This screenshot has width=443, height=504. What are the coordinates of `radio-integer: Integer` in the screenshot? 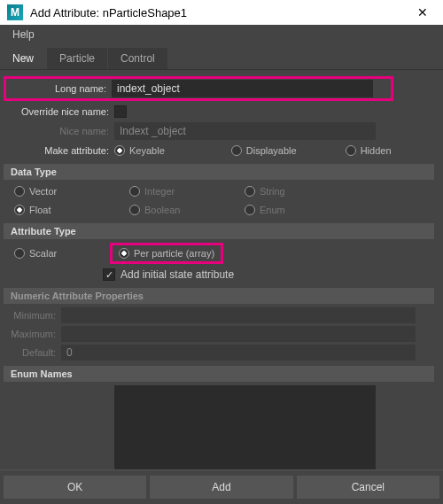 It's located at (178, 191).